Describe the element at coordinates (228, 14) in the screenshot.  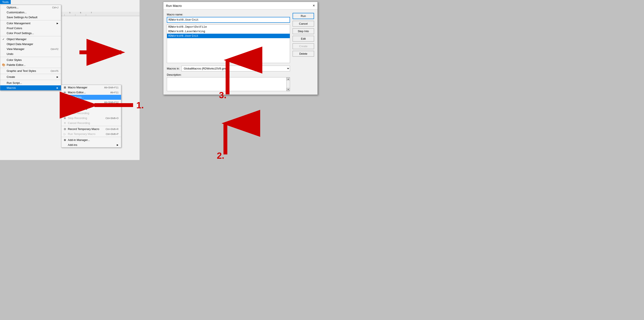
I see `macro-name-label: Macro name:` at that location.